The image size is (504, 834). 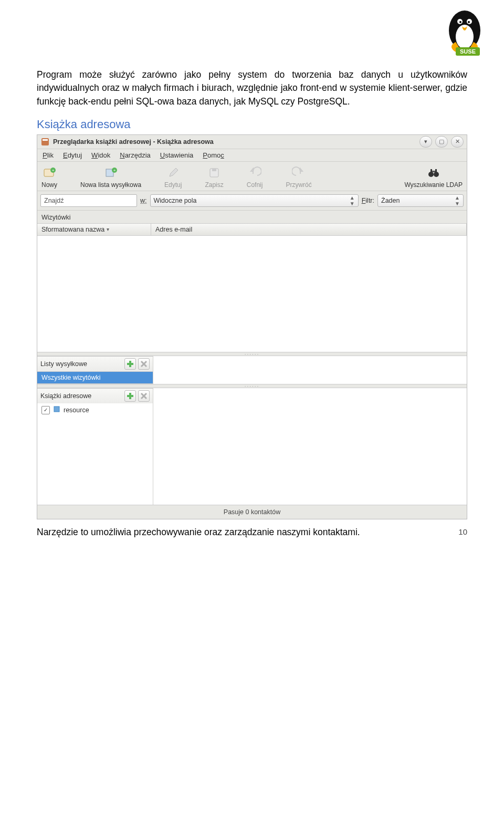 I want to click on book-icon, so click(x=57, y=410).